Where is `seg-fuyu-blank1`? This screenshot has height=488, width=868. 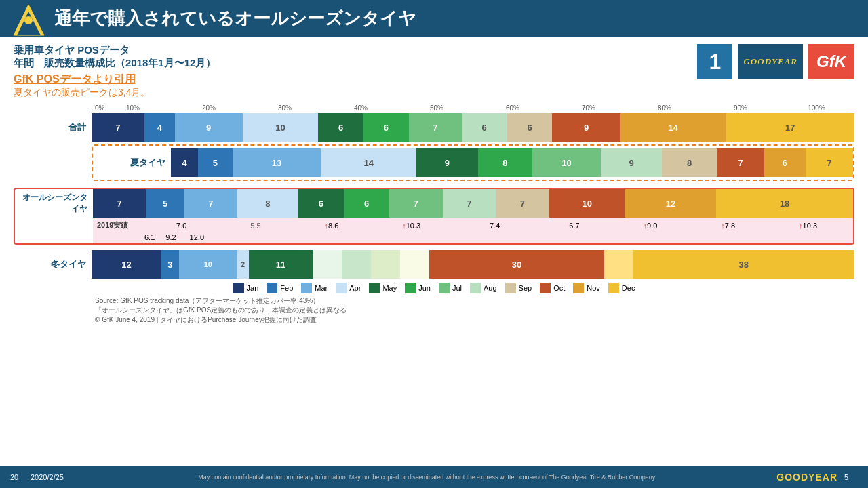
seg-fuyu-blank1 is located at coordinates (327, 264).